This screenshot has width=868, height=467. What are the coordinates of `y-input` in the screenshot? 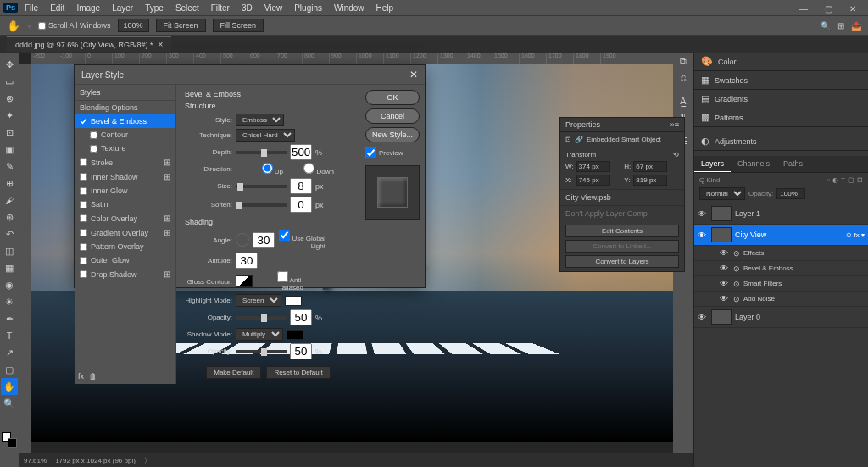 It's located at (650, 180).